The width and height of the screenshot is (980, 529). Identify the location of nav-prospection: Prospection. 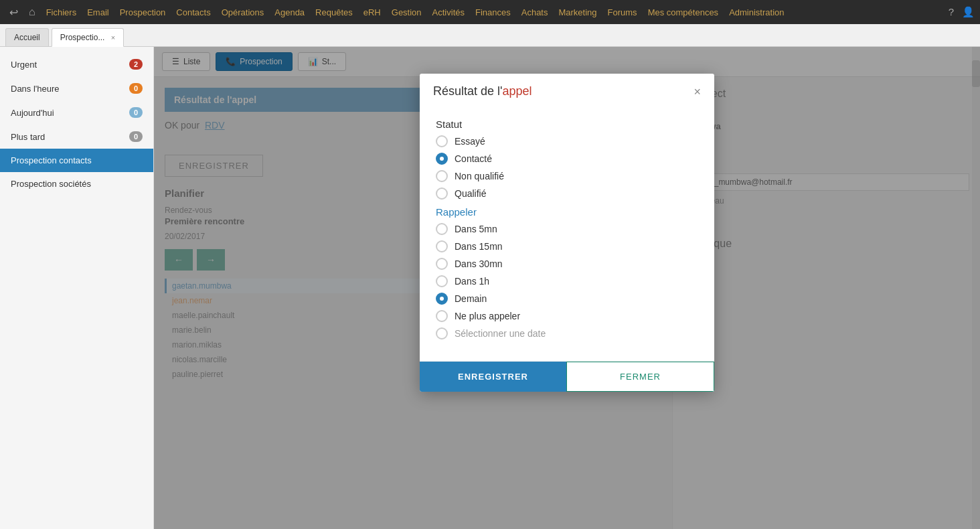
(143, 12).